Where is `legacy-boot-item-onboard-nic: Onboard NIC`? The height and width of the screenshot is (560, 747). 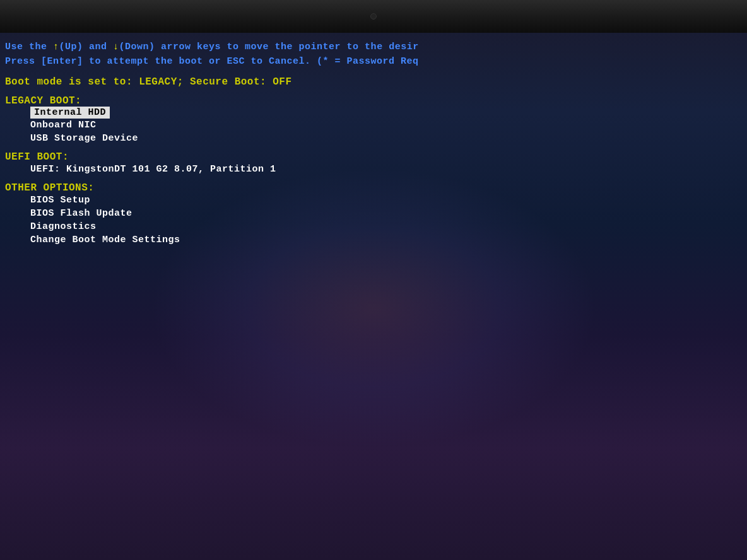 legacy-boot-item-onboard-nic: Onboard NIC is located at coordinates (386, 125).